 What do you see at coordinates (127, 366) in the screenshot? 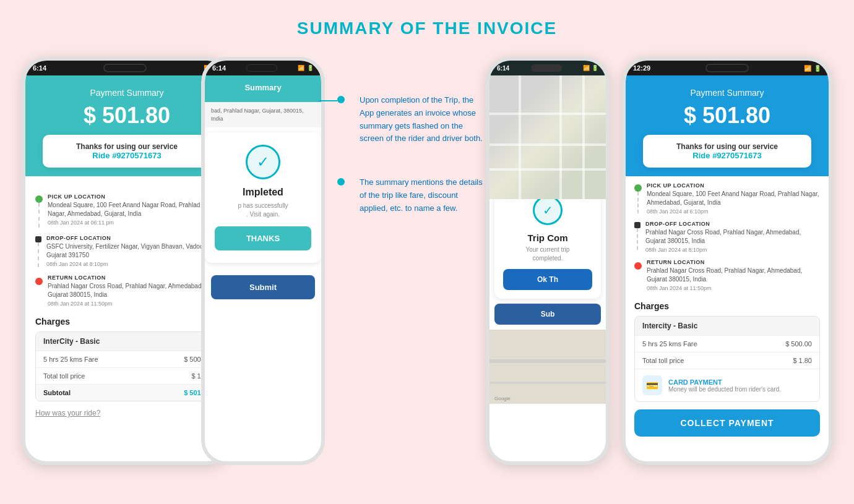
I see `phone1-charge-box: InterCity - Basic 5 hrs 25 kms Fare $ 50…` at bounding box center [127, 366].